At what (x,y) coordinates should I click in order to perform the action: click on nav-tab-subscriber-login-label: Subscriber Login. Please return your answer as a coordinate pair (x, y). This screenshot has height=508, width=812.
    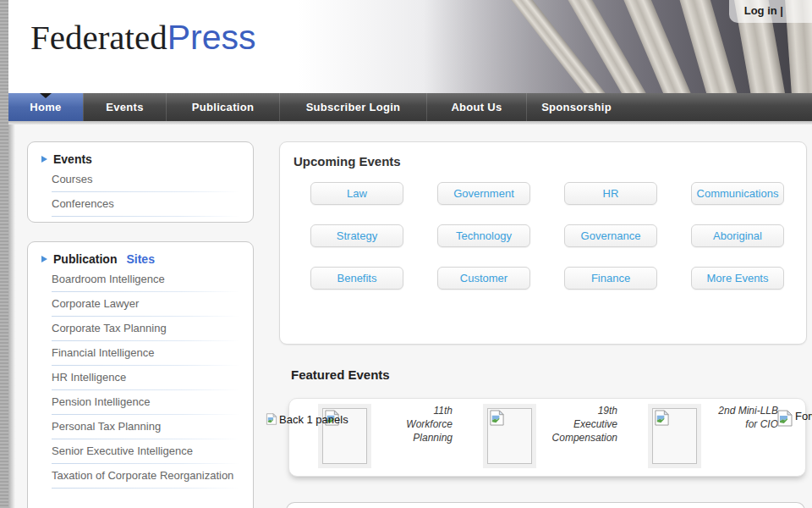
    Looking at the image, I should click on (354, 107).